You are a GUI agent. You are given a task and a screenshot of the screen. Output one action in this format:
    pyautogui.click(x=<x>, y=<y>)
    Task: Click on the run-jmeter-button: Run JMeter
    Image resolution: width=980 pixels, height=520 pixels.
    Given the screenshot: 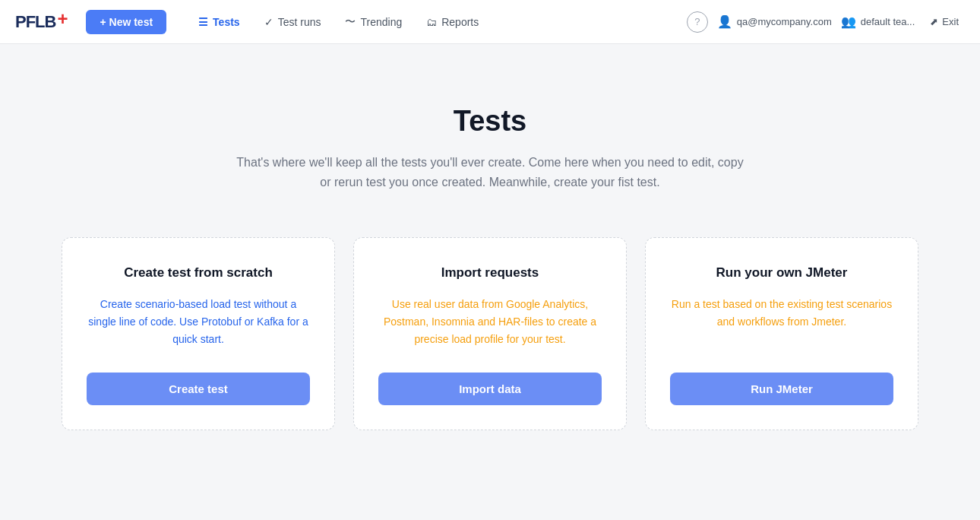 What is the action you would take?
    pyautogui.click(x=782, y=389)
    